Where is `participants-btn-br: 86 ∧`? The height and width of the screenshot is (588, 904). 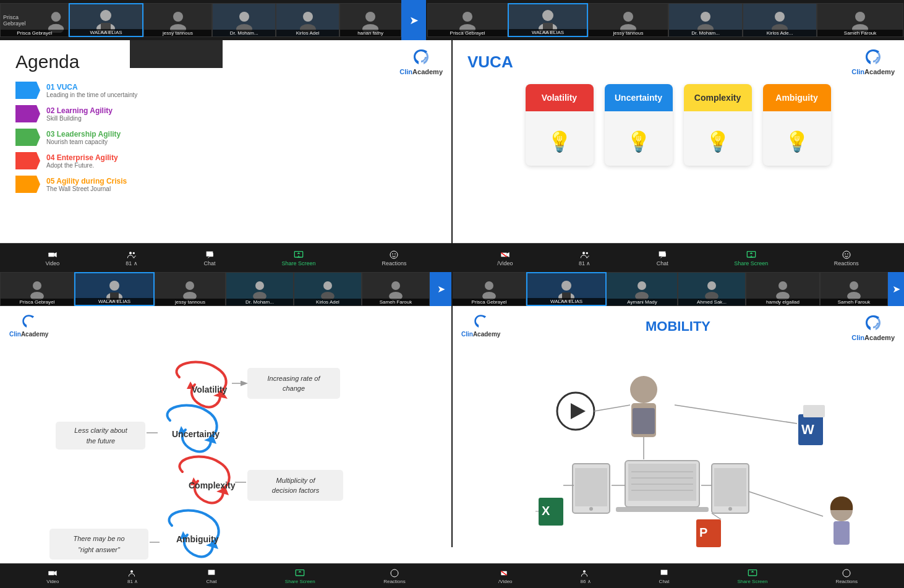
participants-btn-br: 86 ∧ is located at coordinates (586, 576).